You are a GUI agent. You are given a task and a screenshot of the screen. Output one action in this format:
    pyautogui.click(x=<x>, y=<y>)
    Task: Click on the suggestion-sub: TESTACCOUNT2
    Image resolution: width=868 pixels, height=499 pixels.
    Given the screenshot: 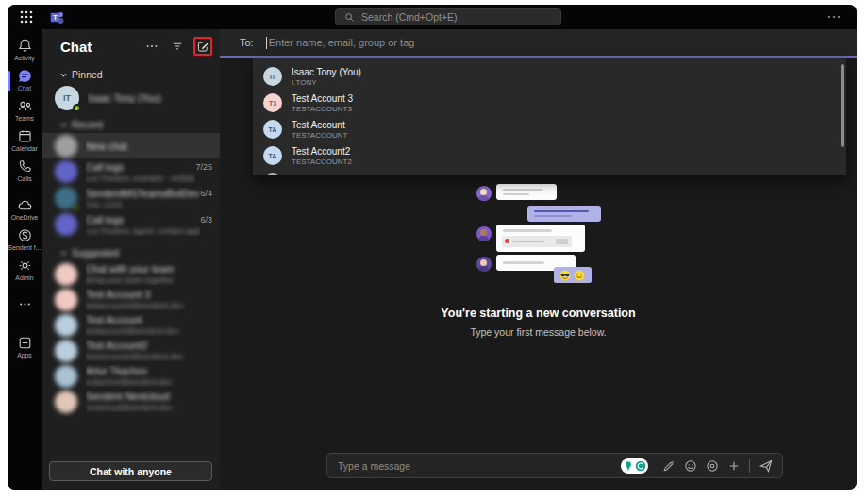 What is the action you would take?
    pyautogui.click(x=322, y=162)
    